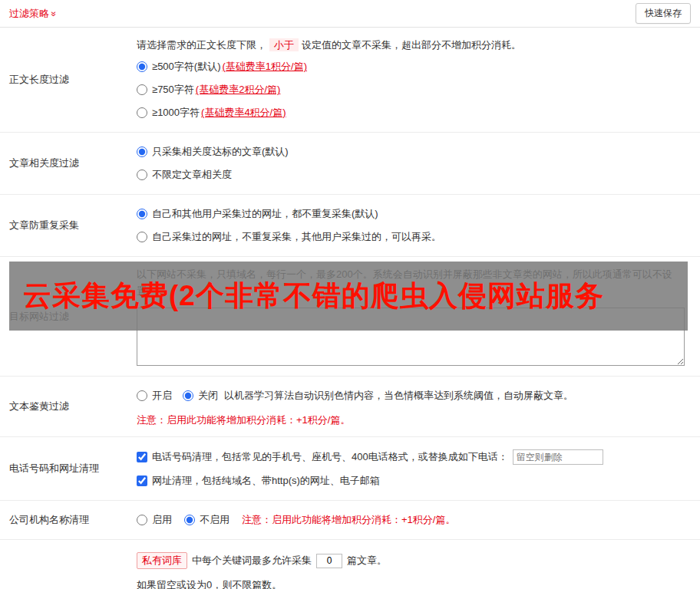 The height and width of the screenshot is (589, 700). Describe the element at coordinates (142, 237) in the screenshot. I see `dedup-self-radio` at that location.